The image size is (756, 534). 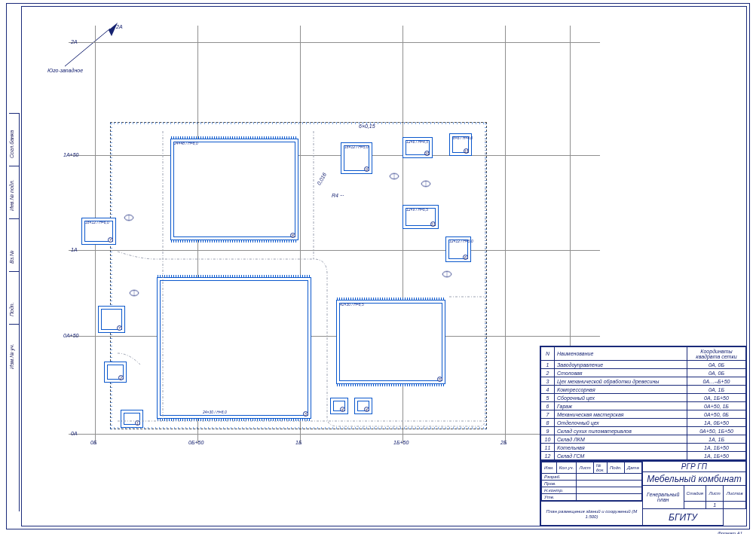 What do you see at coordinates (644, 423) in the screenshot?
I see `exp-row: 8Отделочный цех1А, 0Б+50` at bounding box center [644, 423].